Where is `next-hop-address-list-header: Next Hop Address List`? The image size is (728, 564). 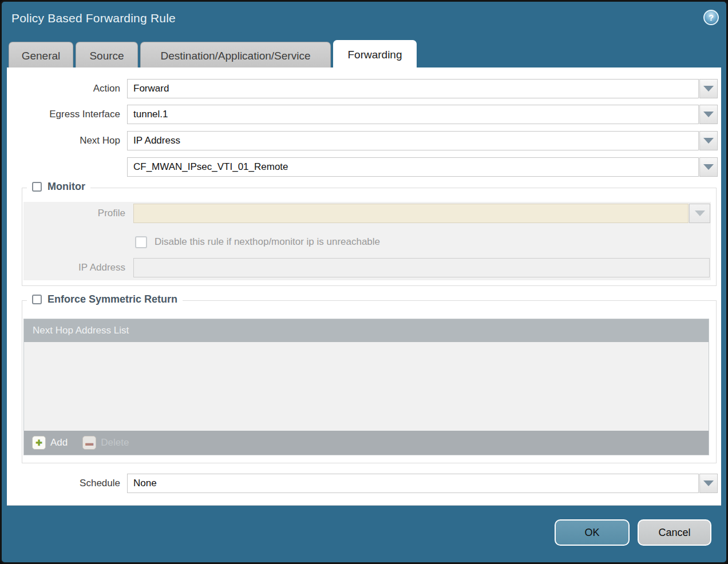
next-hop-address-list-header: Next Hop Address List is located at coordinates (366, 331).